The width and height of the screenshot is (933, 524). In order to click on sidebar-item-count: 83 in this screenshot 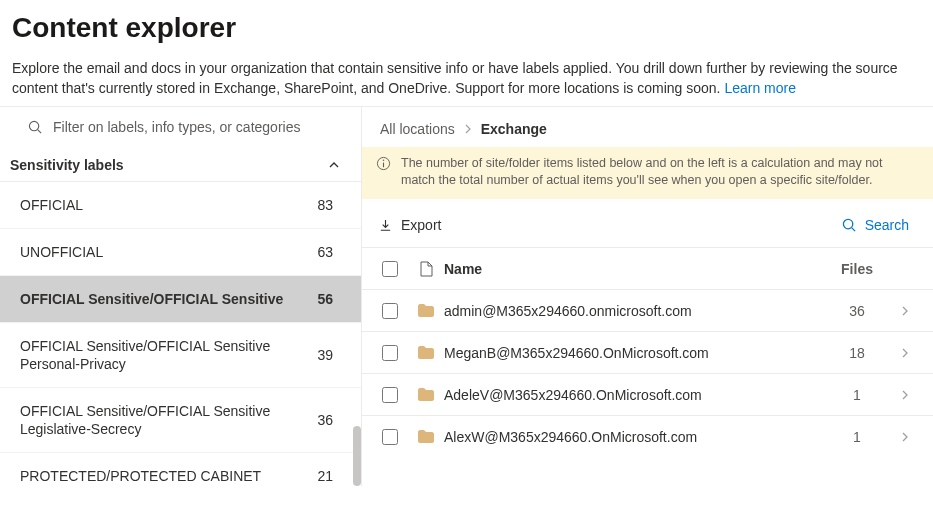, I will do `click(321, 205)`.